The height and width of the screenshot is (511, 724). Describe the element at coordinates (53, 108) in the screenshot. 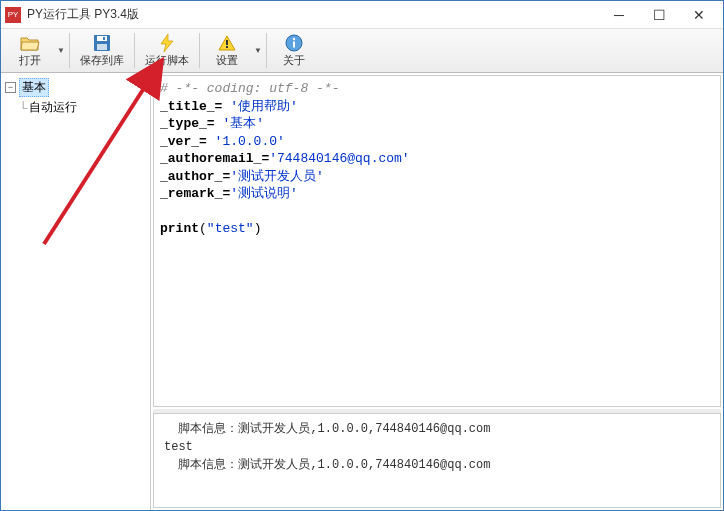

I see `tree-child-label: 自动运行` at that location.